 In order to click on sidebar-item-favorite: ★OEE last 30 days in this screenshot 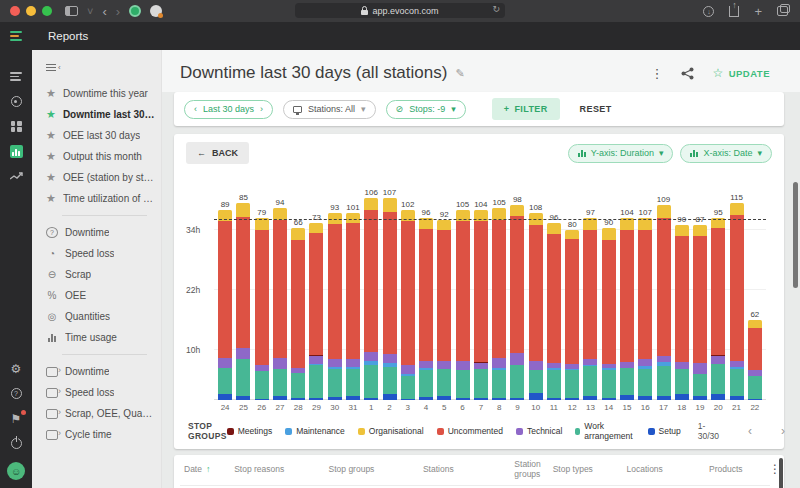, I will do `click(96, 136)`.